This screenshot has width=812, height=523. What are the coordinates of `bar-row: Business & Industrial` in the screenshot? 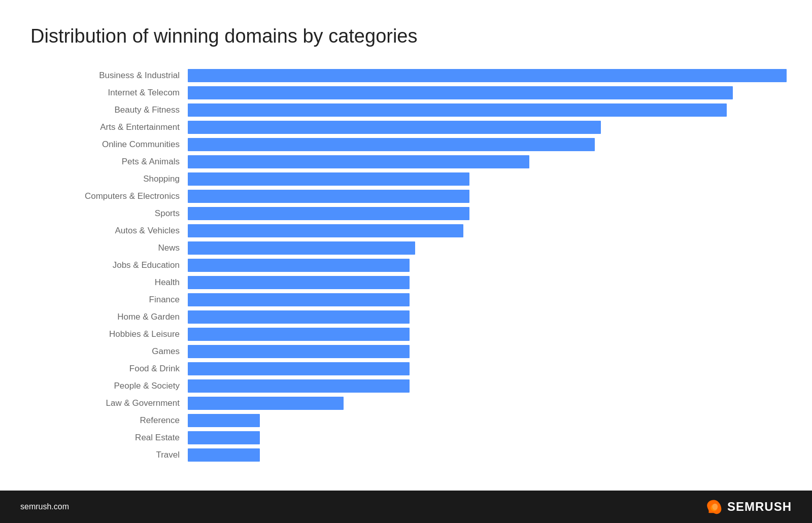 It's located at (406, 76).